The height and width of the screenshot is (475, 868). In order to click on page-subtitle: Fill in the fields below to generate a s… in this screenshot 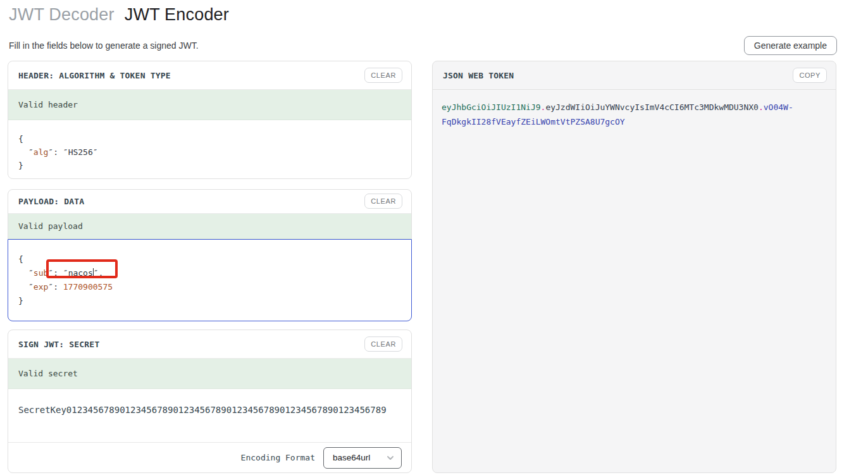, I will do `click(104, 46)`.